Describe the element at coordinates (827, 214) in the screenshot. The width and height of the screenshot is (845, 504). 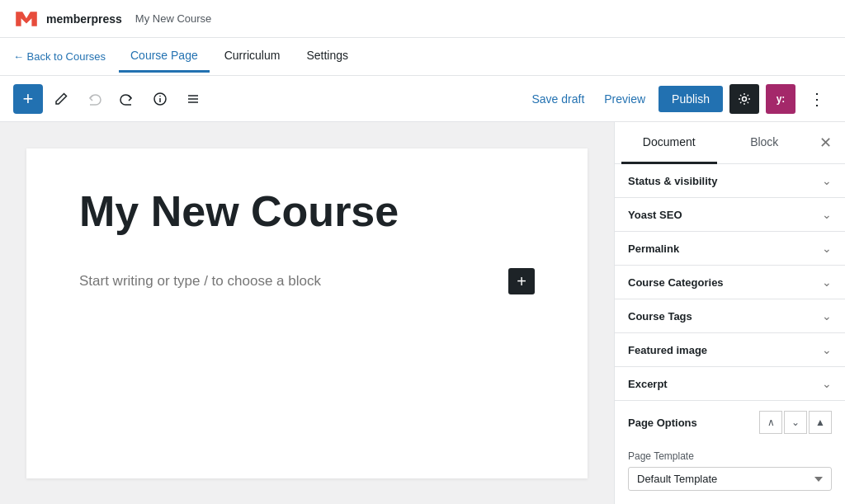
I see `yoast-seo-chevron: ⌄` at that location.